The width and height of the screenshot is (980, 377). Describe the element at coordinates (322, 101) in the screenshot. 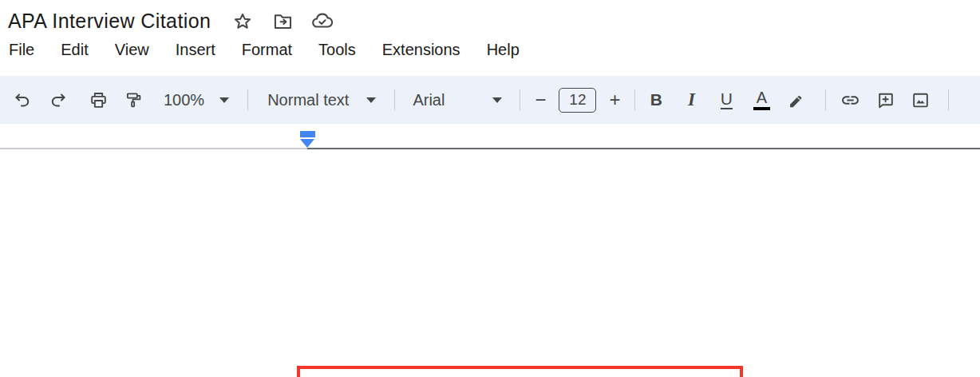

I see `paragraph-style-control: Normal text` at that location.